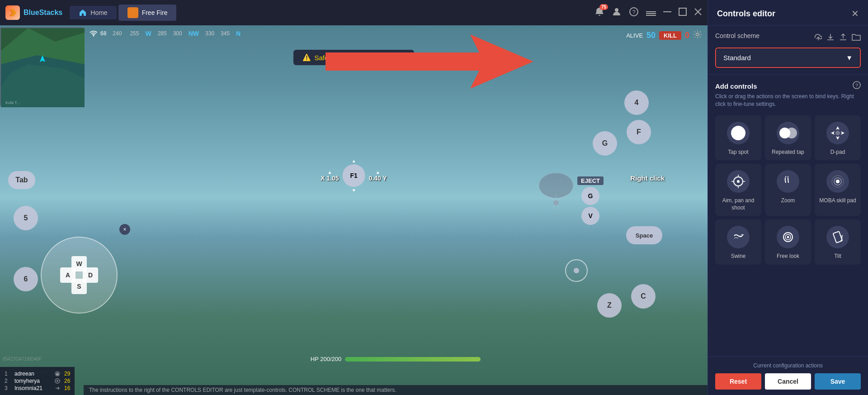 The image size is (868, 395). What do you see at coordinates (736, 86) in the screenshot?
I see `add-controls-title: Add controls` at bounding box center [736, 86].